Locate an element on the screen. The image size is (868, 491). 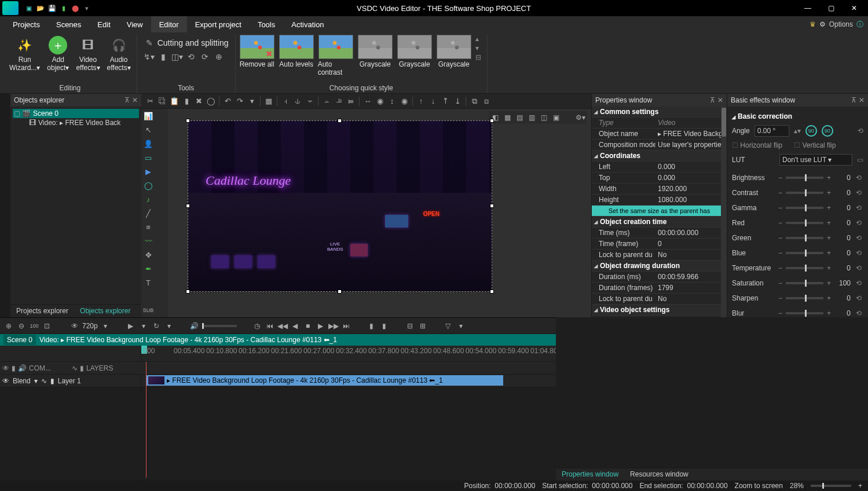
safe-icon: ▣ is located at coordinates (556, 118).